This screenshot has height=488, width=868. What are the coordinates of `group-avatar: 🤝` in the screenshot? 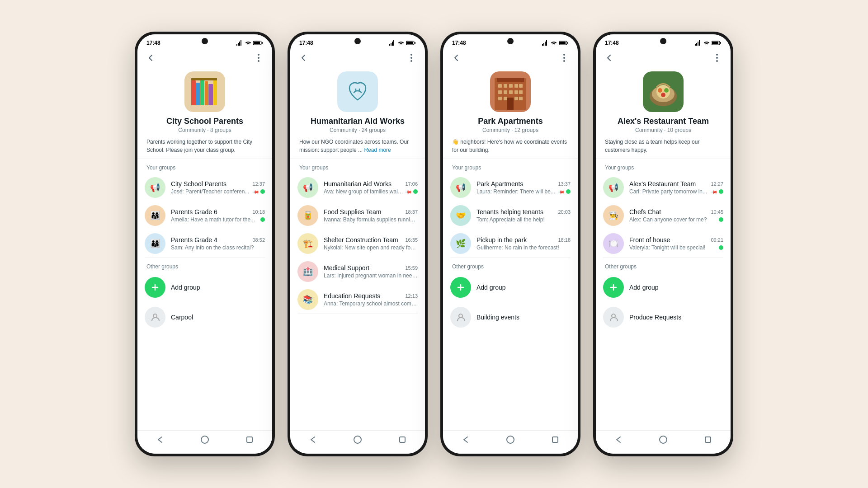 It's located at (461, 216).